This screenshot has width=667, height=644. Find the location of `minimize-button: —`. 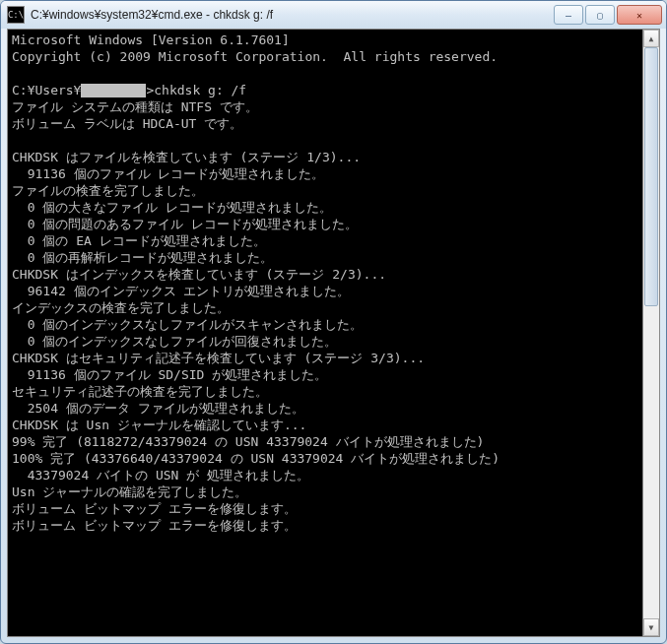

minimize-button: — is located at coordinates (568, 15).